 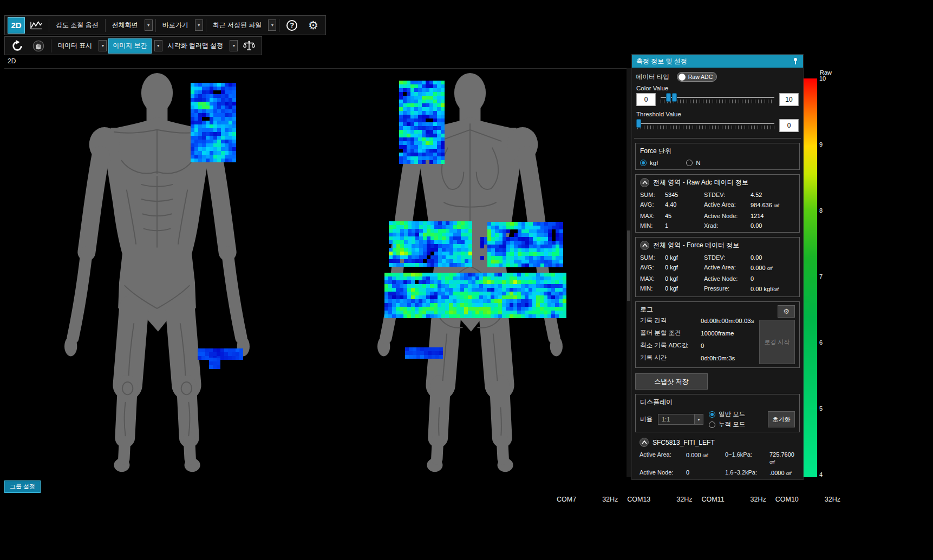 I want to click on log-row-value: 10000frame, so click(x=717, y=333).